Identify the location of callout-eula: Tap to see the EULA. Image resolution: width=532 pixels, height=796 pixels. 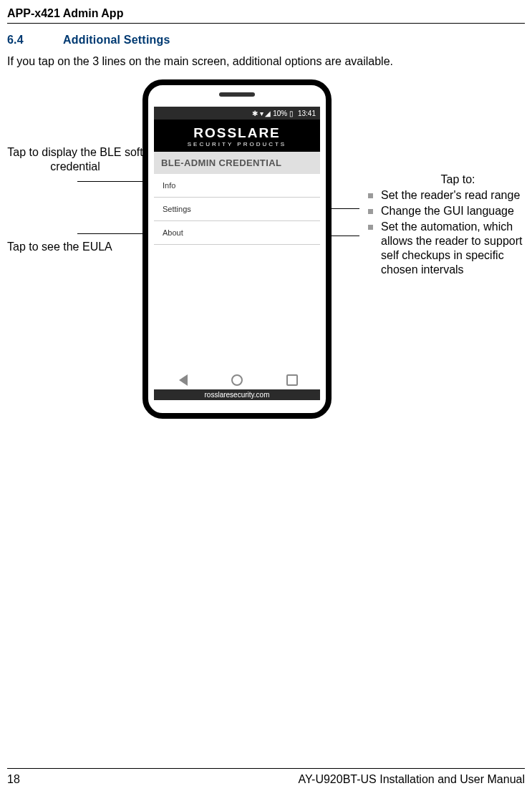
(72, 247).